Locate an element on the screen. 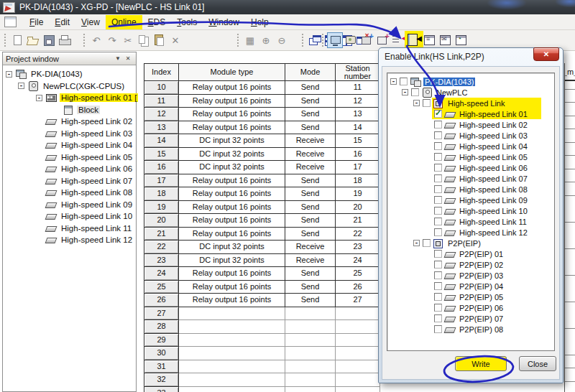 The height and width of the screenshot is (392, 575). grid-cell-index: 22 is located at coordinates (162, 247).